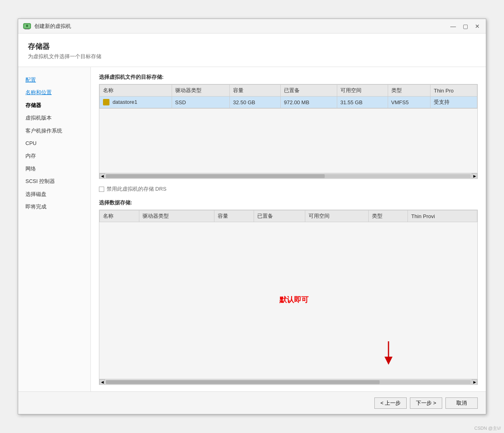  What do you see at coordinates (443, 216) in the screenshot?
I see `bcol-thin: Thin Provi` at bounding box center [443, 216].